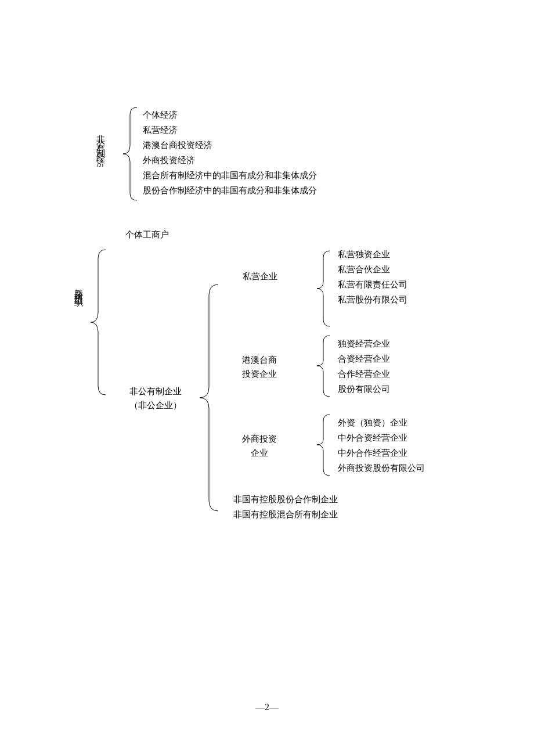 The image size is (534, 756). What do you see at coordinates (373, 285) in the screenshot?
I see `branch-0-item-2: 私营有限责任公司` at bounding box center [373, 285].